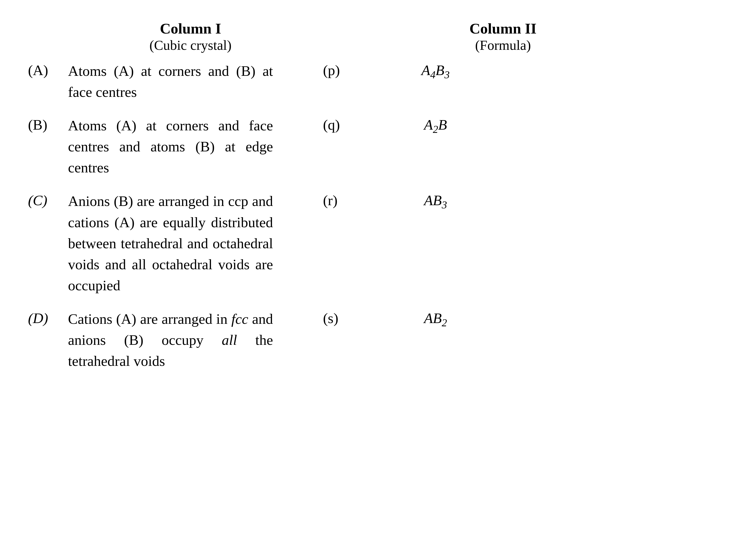  I want to click on col2-title: Column II, so click(503, 29).